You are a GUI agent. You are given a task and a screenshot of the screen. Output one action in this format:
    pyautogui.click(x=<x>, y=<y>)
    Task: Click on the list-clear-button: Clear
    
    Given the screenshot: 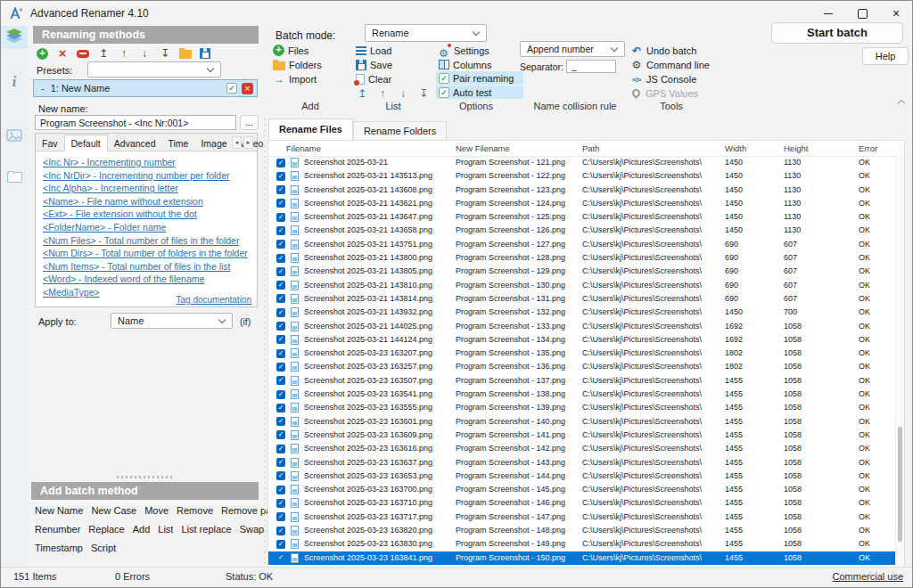 What is the action you would take?
    pyautogui.click(x=374, y=78)
    